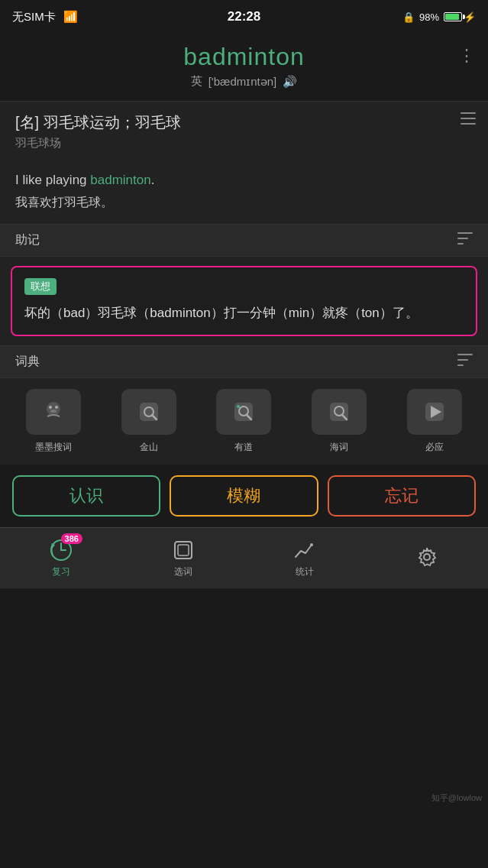 The height and width of the screenshot is (868, 488). What do you see at coordinates (244, 122) in the screenshot?
I see `definition-text: [名] 羽毛球运动；羽毛球` at bounding box center [244, 122].